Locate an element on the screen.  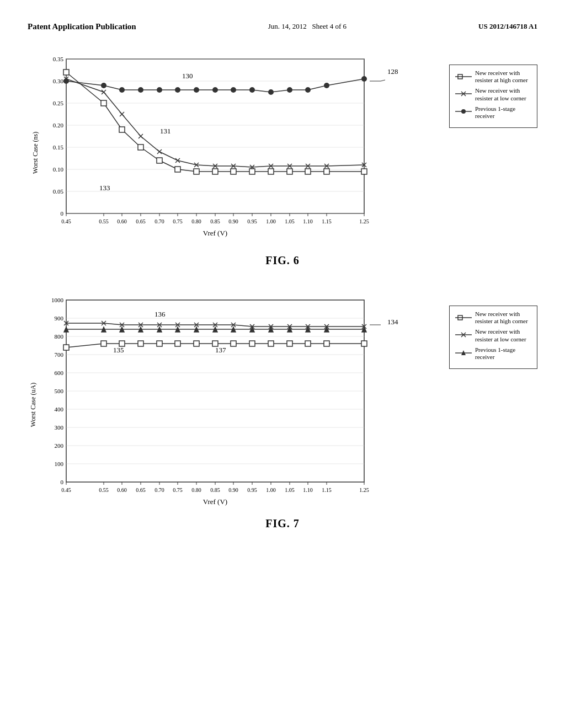
fig7-callout-134: 134 is located at coordinates (393, 322).